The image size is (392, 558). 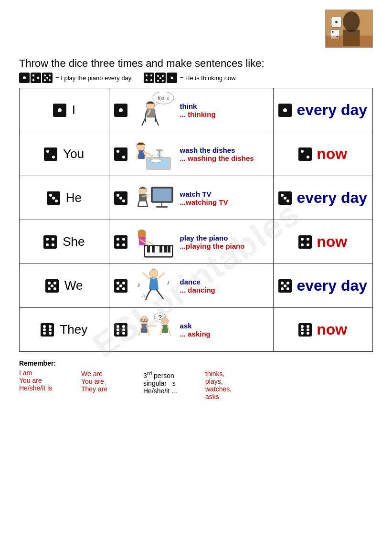 What do you see at coordinates (332, 329) in the screenshot?
I see `time-label-6: now` at bounding box center [332, 329].